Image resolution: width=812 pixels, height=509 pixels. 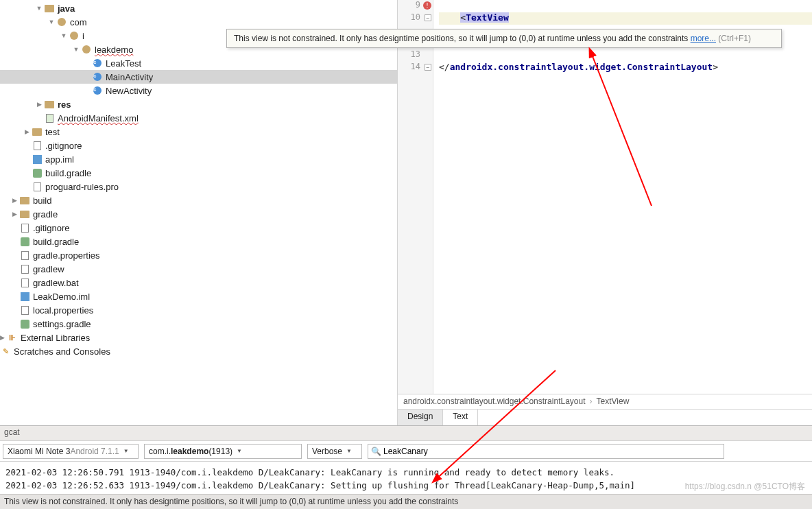 I want to click on tree-node-leaktest: cLeakTest, so click(x=199, y=63).